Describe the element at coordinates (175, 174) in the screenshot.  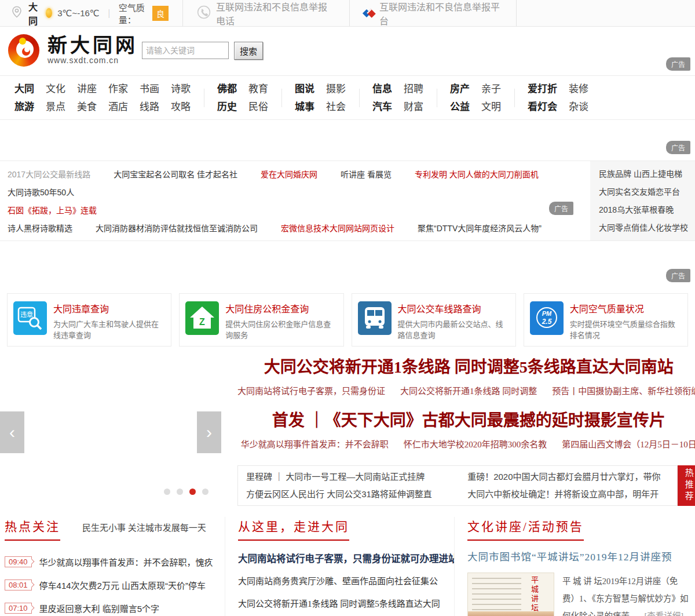
I see `text-link: 大同宝宝起名公司取名 佳才起名社` at that location.